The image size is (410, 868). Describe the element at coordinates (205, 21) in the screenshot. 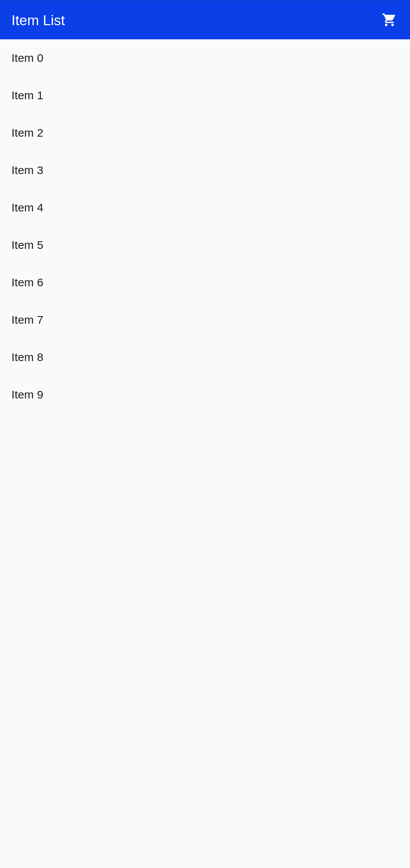

I see `app-bar: Item List` at that location.